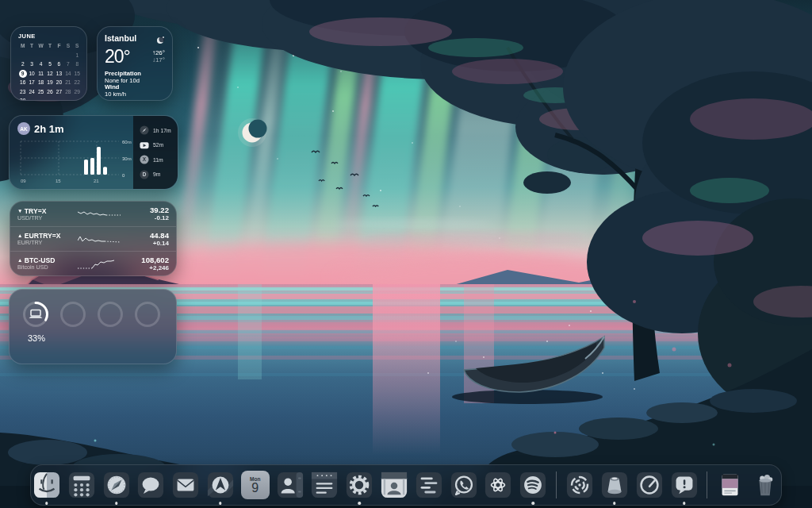 Image resolution: width=812 pixels, height=508 pixels. Describe the element at coordinates (159, 145) in the screenshot. I see `screen-time-app-row: 52m` at that location.